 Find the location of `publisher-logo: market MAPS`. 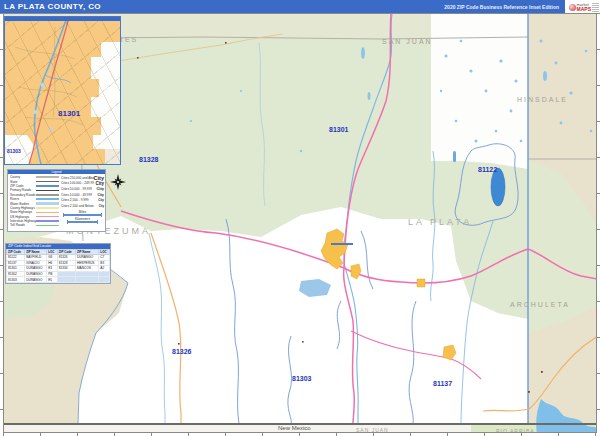

publisher-logo: market MAPS is located at coordinates (582, 7).